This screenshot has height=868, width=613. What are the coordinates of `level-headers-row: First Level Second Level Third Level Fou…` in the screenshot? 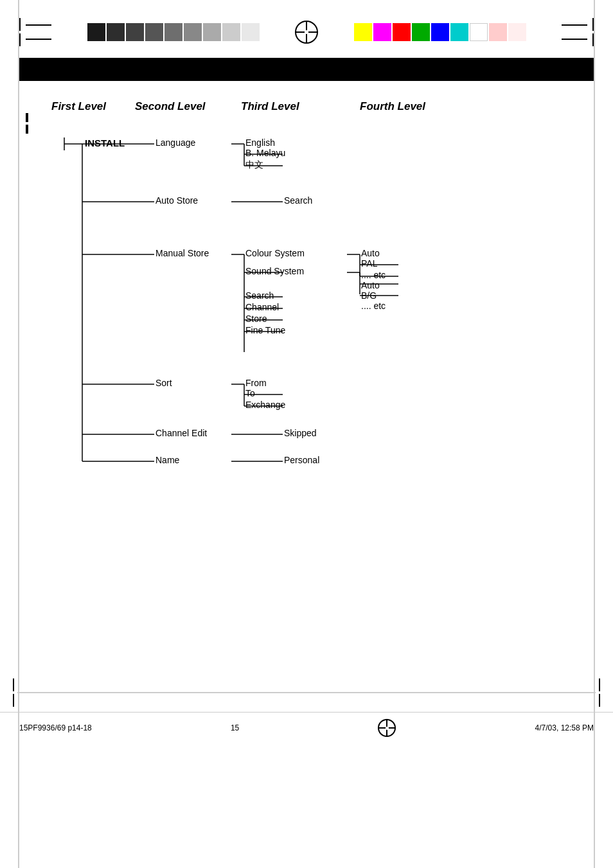 It's located at (316, 107).